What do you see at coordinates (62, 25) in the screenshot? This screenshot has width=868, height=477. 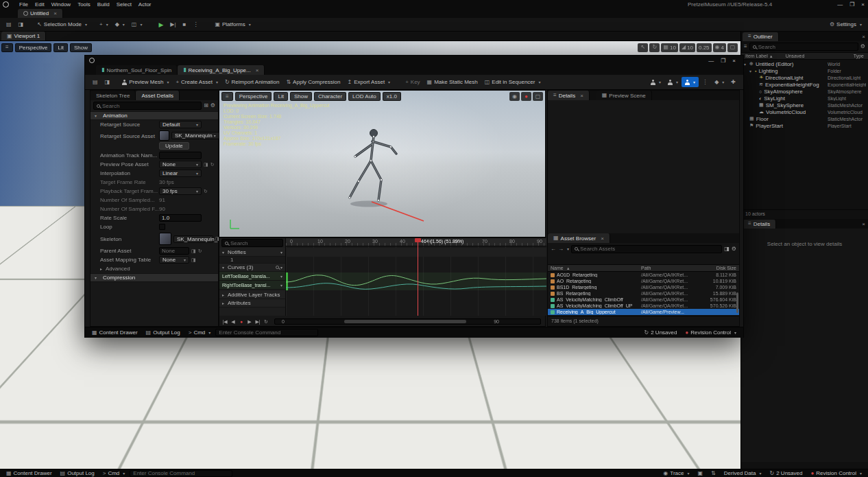 I see `editor-mode-dropdown: ↖ Selection Mode ▾` at bounding box center [62, 25].